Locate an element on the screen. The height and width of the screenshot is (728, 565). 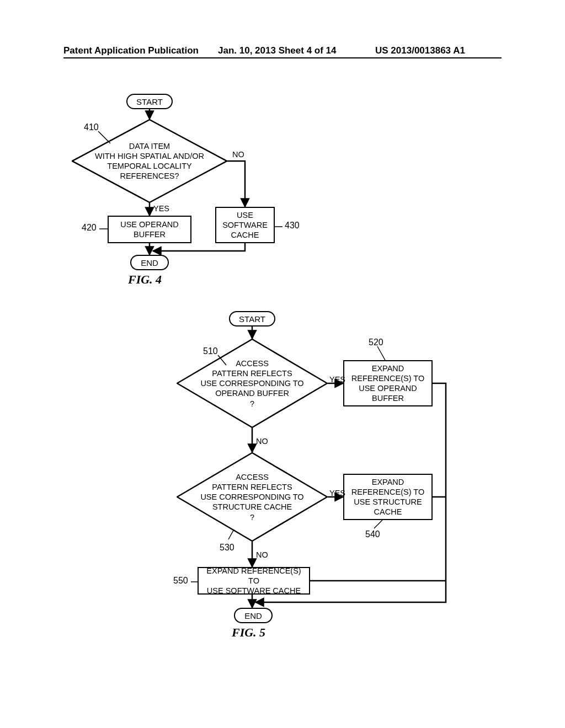
header-right: US 2013/0013863 A1 is located at coordinates (420, 51).